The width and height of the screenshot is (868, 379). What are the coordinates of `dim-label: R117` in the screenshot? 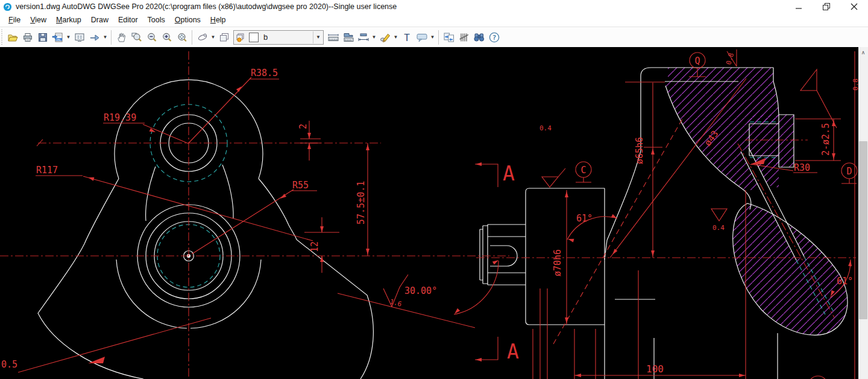 It's located at (47, 170).